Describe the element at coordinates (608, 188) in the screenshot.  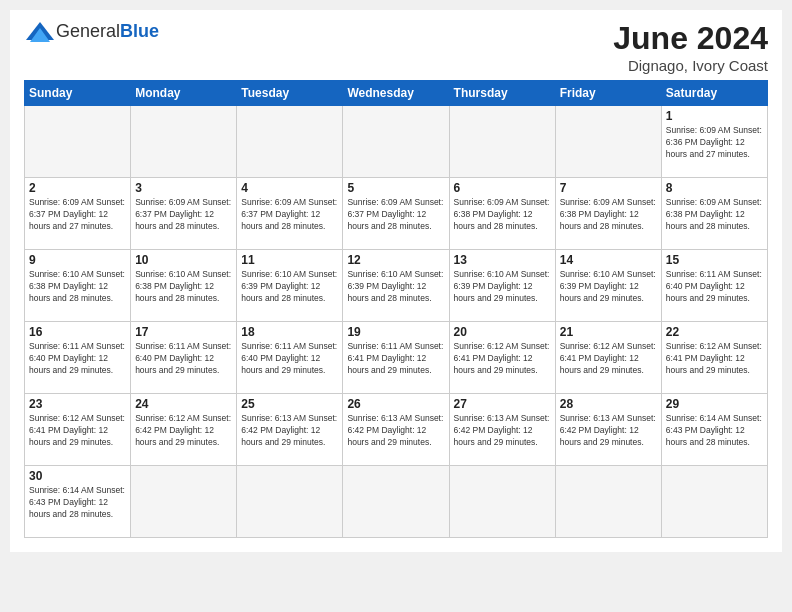
I see `day-number: 7` at that location.